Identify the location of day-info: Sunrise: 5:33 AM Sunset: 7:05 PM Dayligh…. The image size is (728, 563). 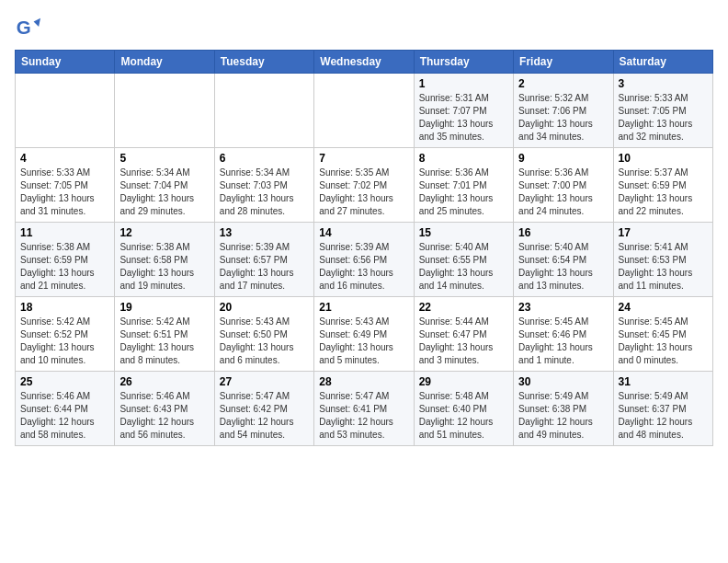
(664, 118).